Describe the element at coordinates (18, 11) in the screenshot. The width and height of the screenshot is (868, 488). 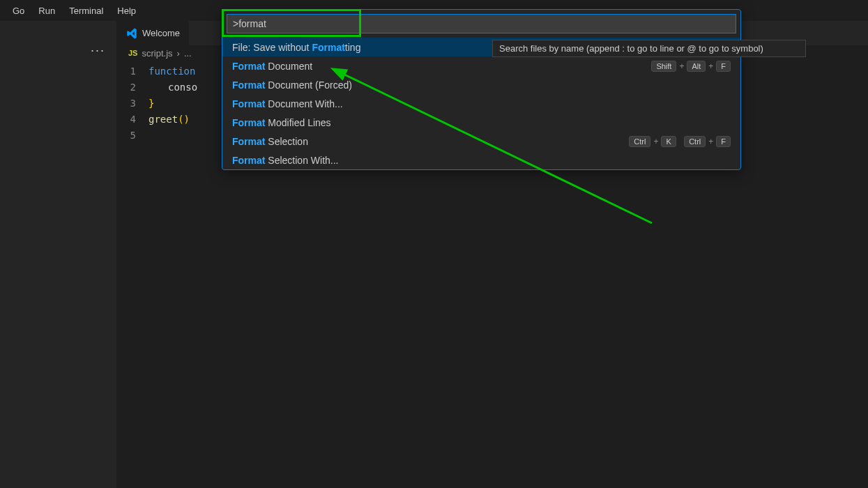
I see `menu-go: Go` at that location.